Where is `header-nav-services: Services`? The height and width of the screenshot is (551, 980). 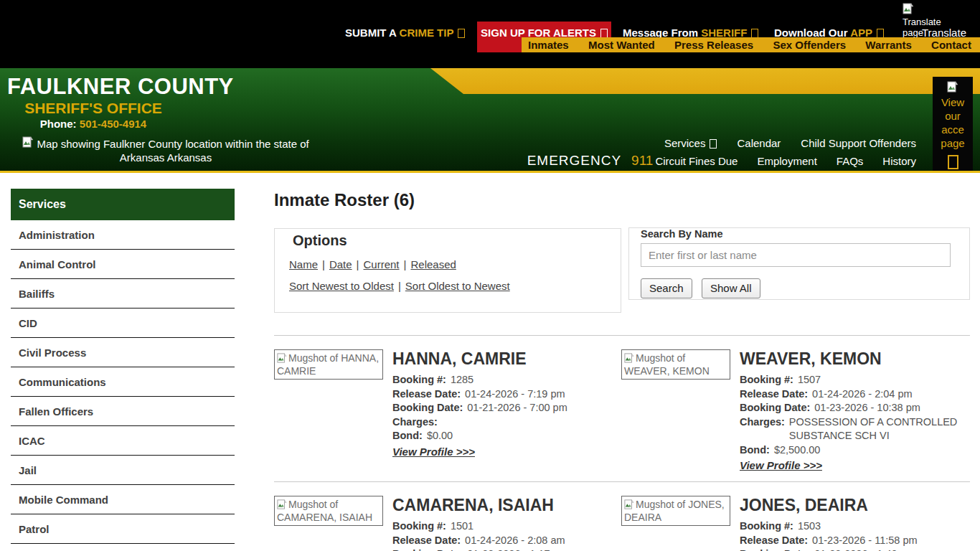 header-nav-services: Services is located at coordinates (691, 143).